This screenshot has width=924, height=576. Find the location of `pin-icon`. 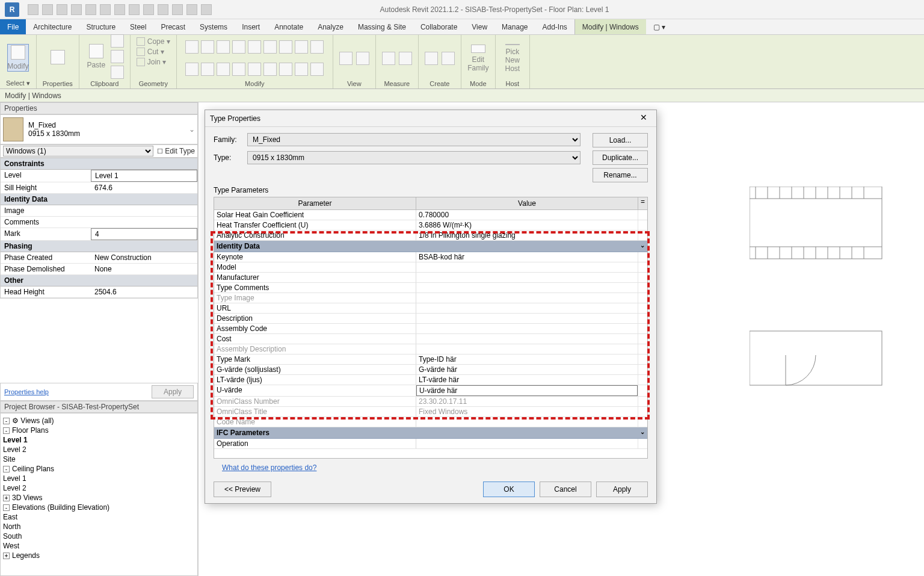

pin-icon is located at coordinates (208, 69).